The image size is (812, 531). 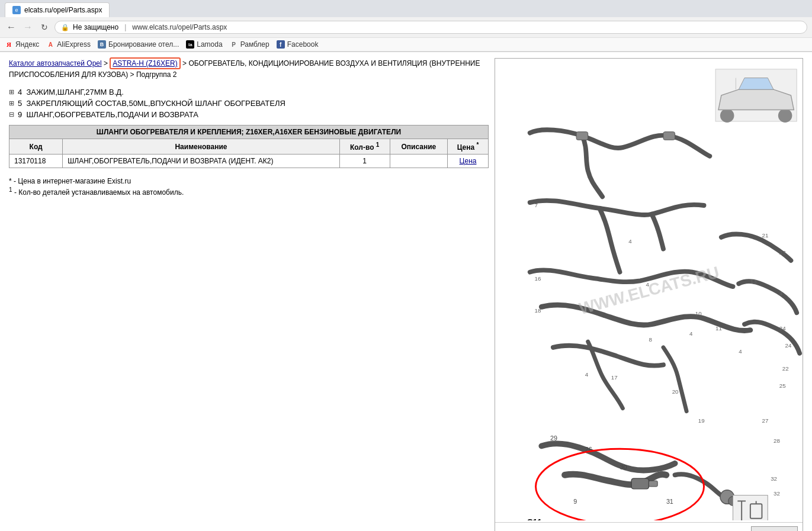 I want to click on hose-bottom-main, so click(x=608, y=457).